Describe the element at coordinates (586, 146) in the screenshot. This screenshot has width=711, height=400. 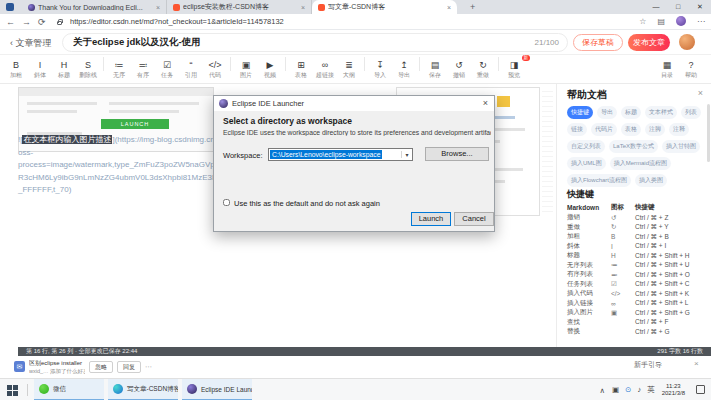
I see `help-tag: 自定义列表` at that location.